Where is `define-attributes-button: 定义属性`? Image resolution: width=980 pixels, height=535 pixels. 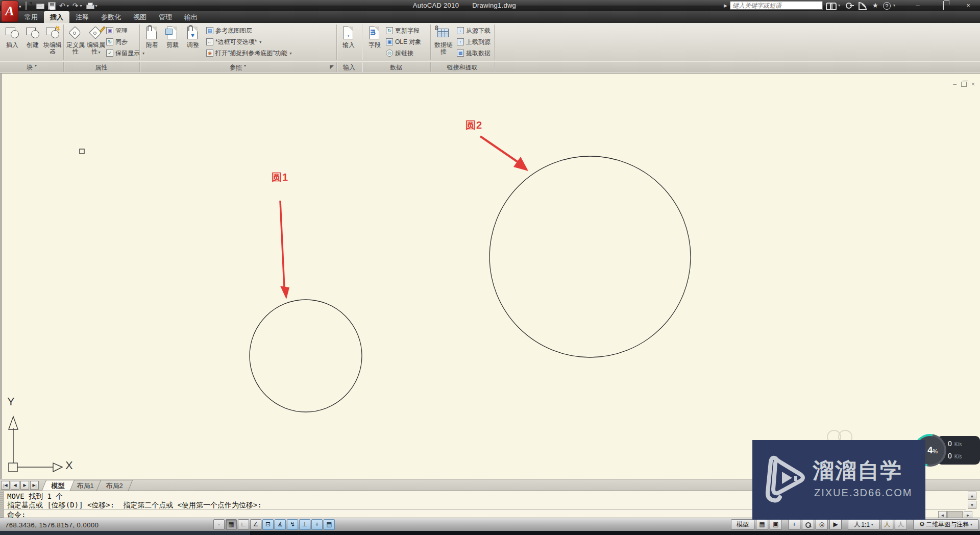 define-attributes-button: 定义属性 is located at coordinates (76, 42).